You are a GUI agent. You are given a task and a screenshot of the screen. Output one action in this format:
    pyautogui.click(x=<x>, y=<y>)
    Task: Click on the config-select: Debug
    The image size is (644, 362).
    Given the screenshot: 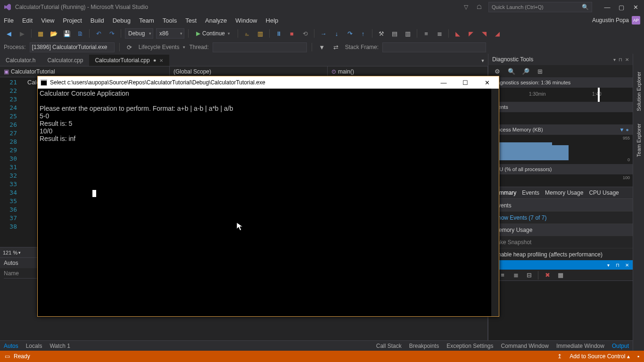 What is the action you would take?
    pyautogui.click(x=139, y=33)
    